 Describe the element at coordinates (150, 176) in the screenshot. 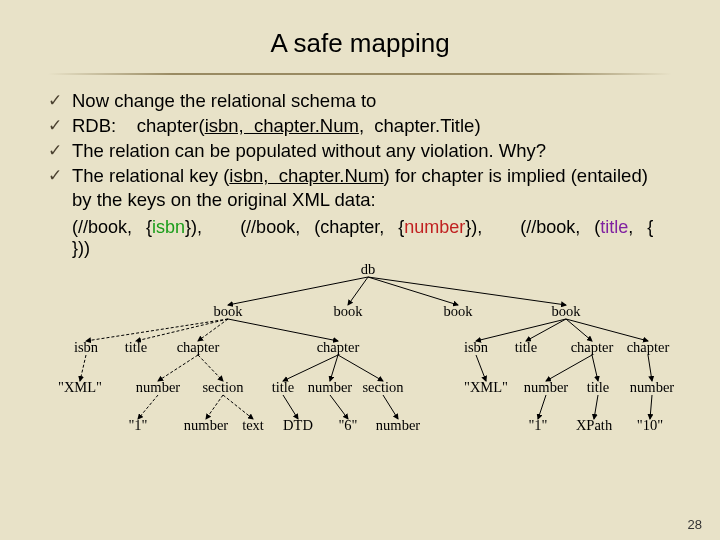

I see `bullet-4-pre: The relational key (` at that location.